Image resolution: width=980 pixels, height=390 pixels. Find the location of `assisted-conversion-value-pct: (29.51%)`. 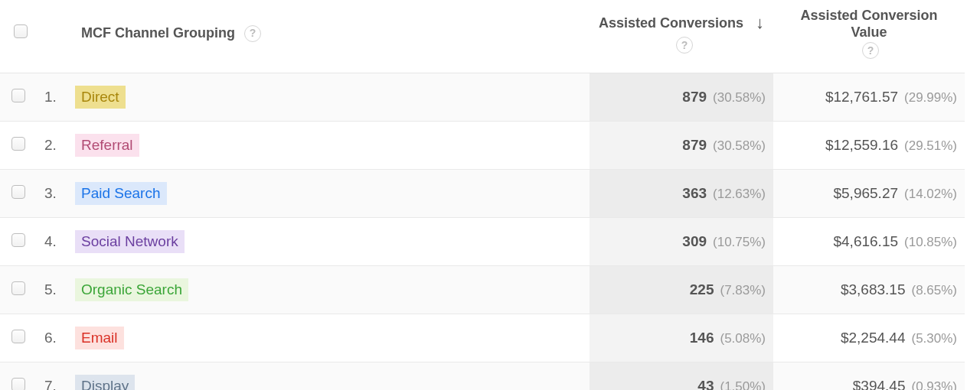

assisted-conversion-value-pct: (29.51%) is located at coordinates (931, 145).